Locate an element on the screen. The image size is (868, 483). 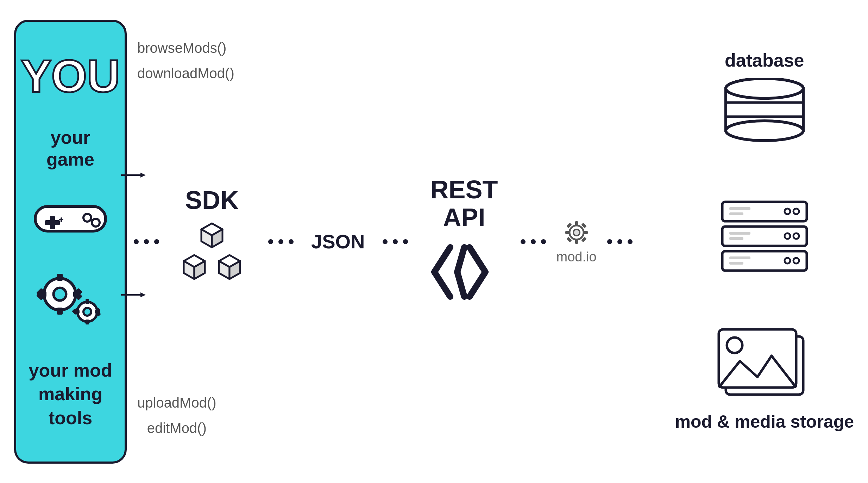
gamepad-icon is located at coordinates (70, 219).